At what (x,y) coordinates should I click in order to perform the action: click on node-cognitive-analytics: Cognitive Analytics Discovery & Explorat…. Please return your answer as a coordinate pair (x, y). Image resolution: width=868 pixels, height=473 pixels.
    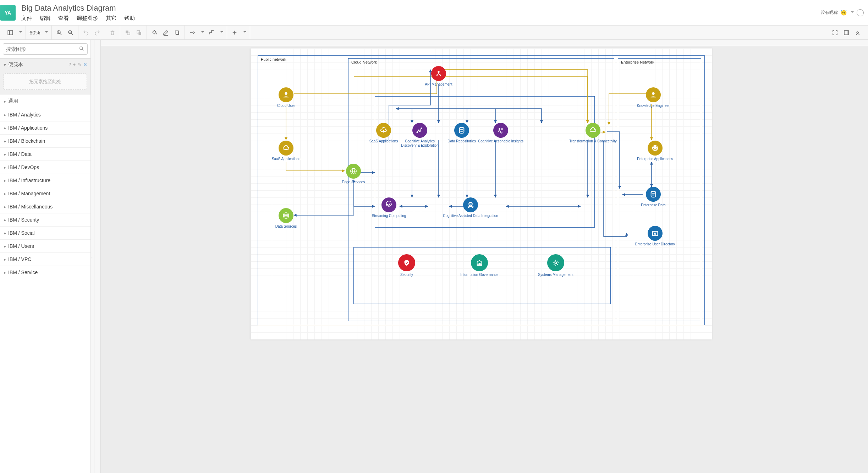
    Looking at the image, I should click on (420, 135).